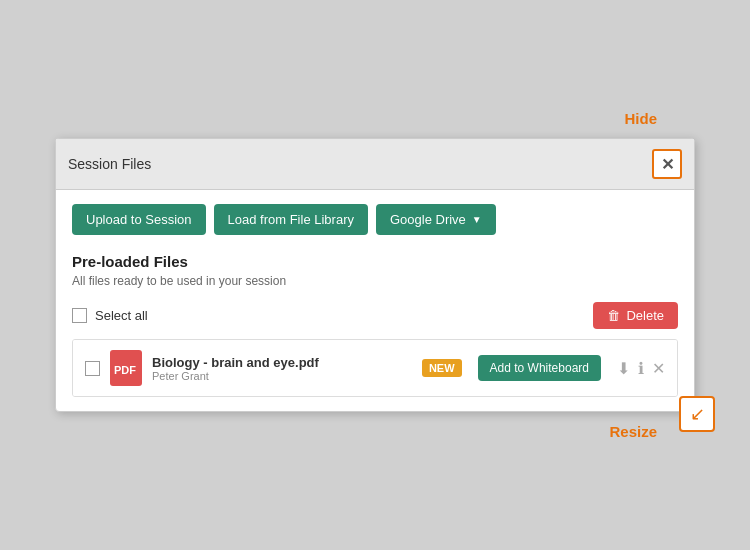  What do you see at coordinates (636, 316) in the screenshot?
I see `delete-button: 🗑 Delete` at bounding box center [636, 316].